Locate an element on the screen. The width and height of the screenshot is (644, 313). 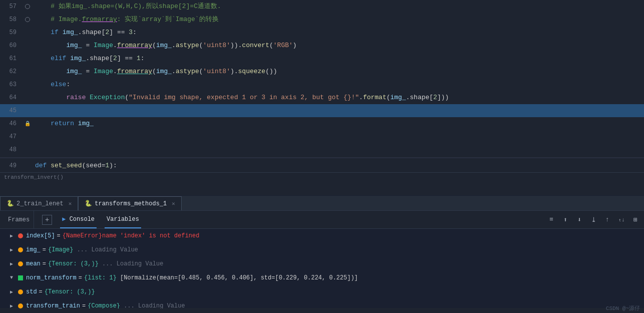
paren5: ) is located at coordinates (295, 45).